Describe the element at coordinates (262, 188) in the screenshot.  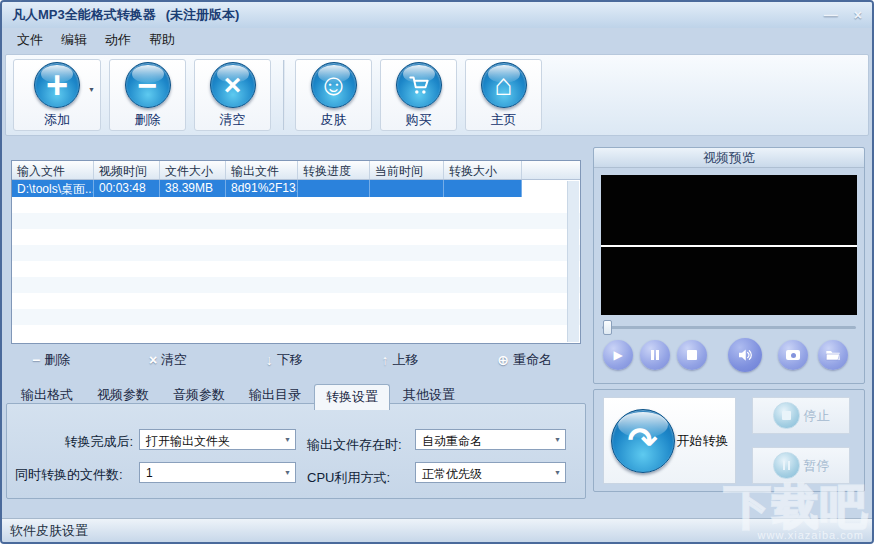
I see `cell-output-file: 8d91%2F13...` at that location.